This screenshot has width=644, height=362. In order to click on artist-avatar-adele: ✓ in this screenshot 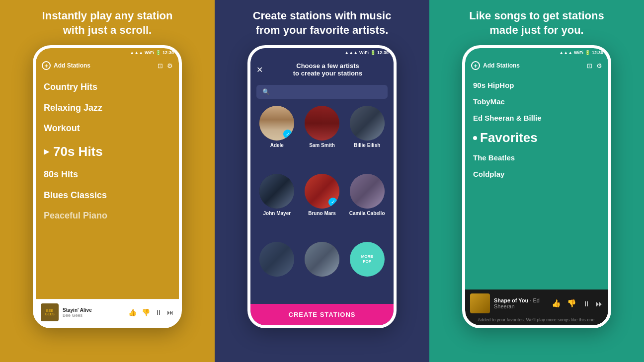, I will do `click(277, 123)`.